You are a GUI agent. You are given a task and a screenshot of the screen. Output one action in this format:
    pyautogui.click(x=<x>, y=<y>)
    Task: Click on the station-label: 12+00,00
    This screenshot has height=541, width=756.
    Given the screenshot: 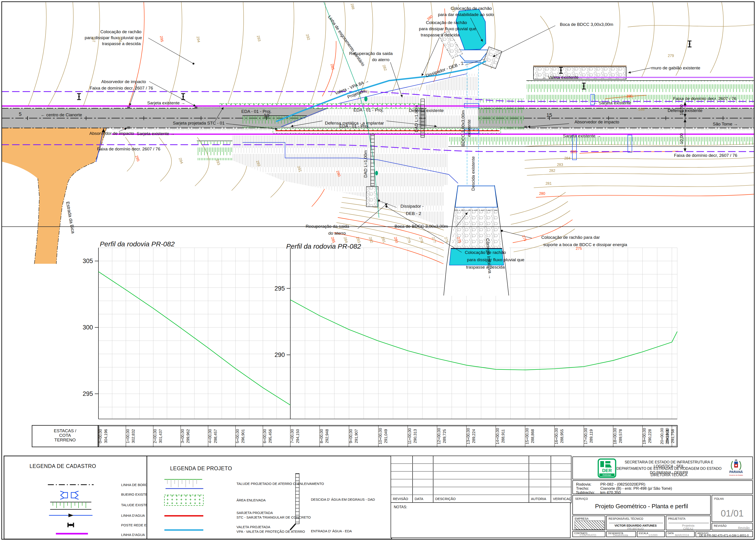 What is the action you would take?
    pyautogui.click(x=439, y=436)
    